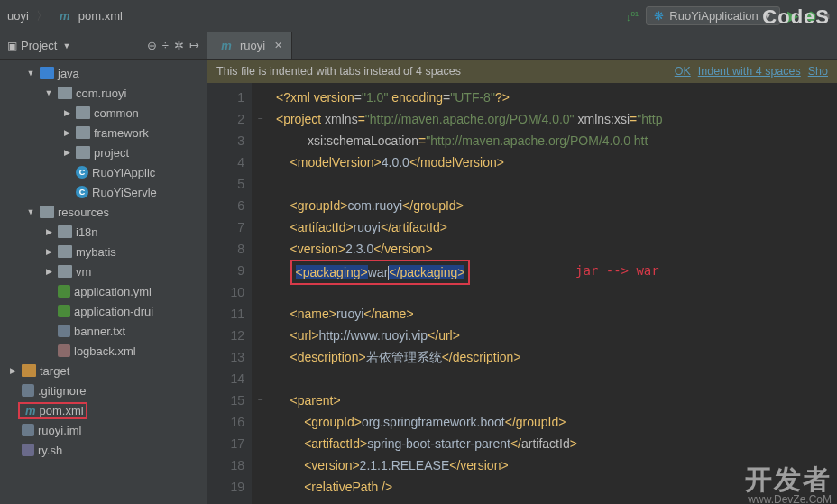 The width and height of the screenshot is (837, 504). I want to click on line-number: 8, so click(225, 249).